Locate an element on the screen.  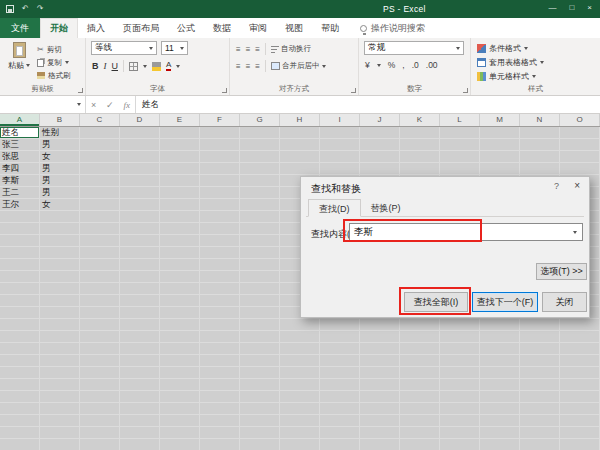
cell-F27 is located at coordinates (220, 444).